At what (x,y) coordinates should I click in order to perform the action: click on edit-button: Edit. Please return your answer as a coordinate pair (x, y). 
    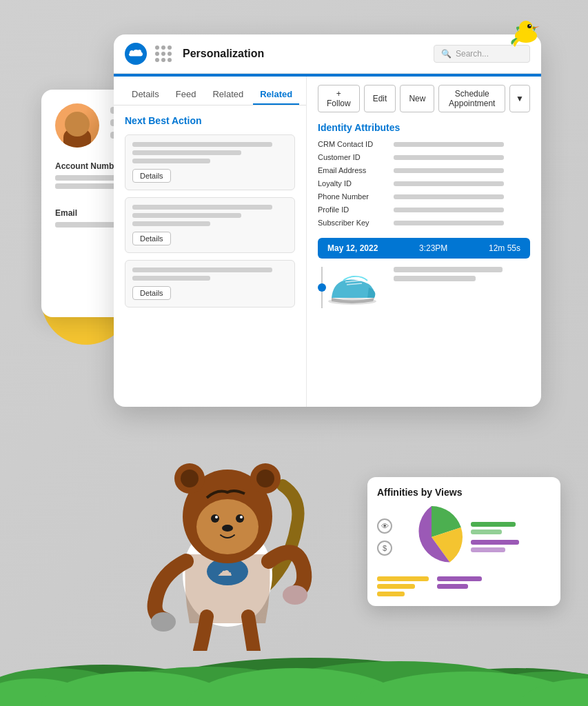
    Looking at the image, I should click on (381, 99).